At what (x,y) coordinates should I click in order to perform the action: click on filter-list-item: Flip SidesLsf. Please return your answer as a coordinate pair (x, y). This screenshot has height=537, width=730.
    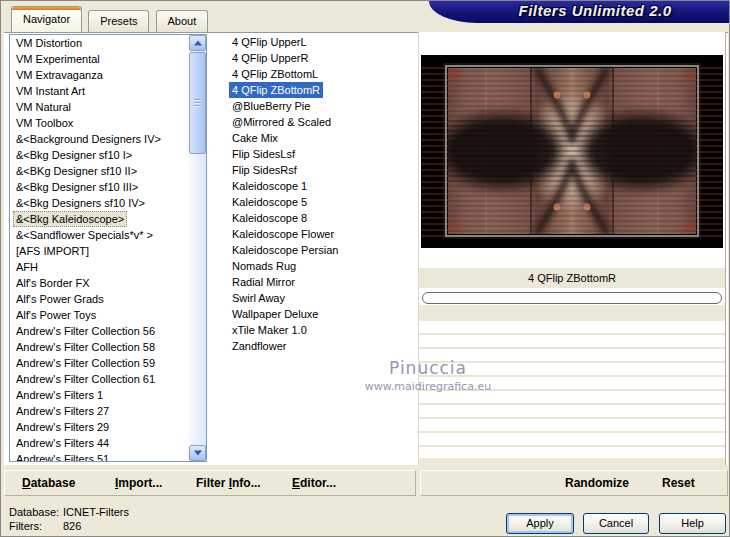
    Looking at the image, I should click on (321, 154).